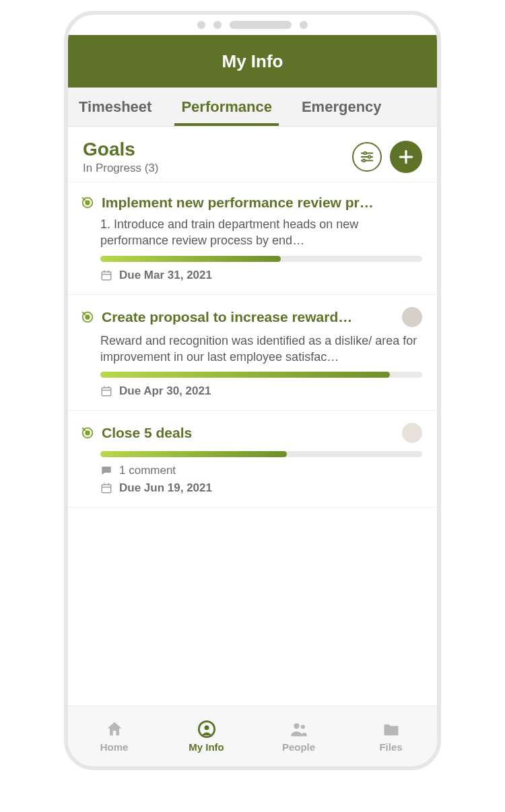  I want to click on nav-label: Files, so click(391, 747).